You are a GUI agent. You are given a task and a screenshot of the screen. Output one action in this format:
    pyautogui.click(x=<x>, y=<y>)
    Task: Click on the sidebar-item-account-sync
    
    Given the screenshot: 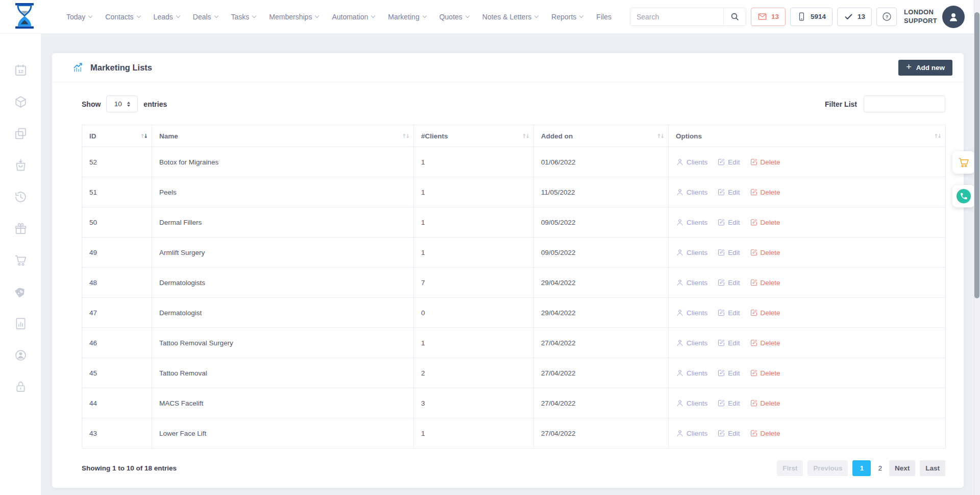 What is the action you would take?
    pyautogui.click(x=20, y=356)
    